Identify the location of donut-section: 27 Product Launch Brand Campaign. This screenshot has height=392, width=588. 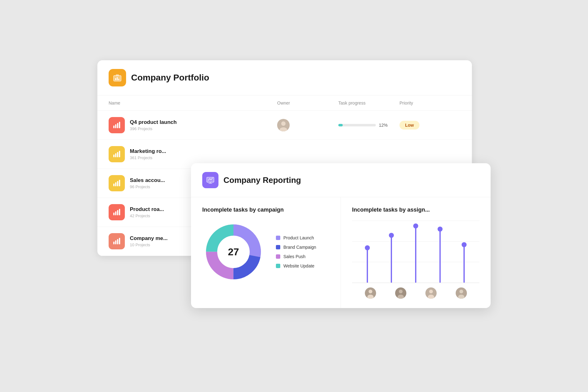
(266, 252).